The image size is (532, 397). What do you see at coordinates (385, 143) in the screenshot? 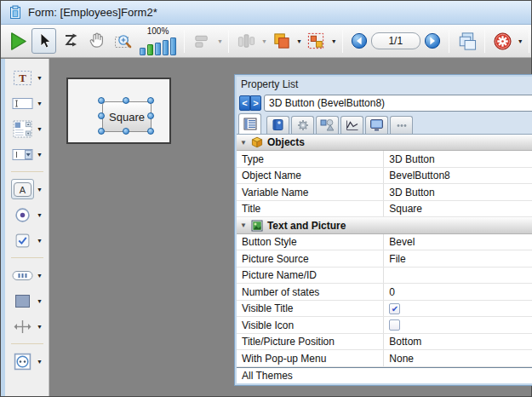
I see `section-header: ▼Objects` at bounding box center [385, 143].